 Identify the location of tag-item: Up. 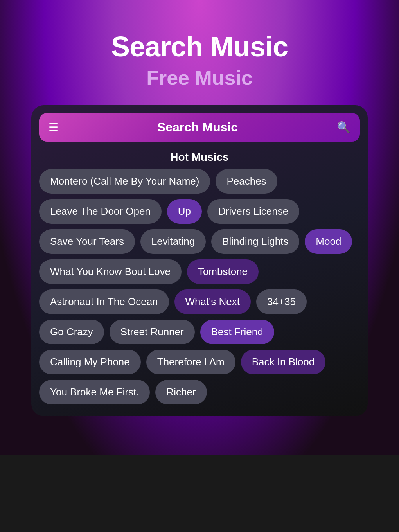
(185, 211).